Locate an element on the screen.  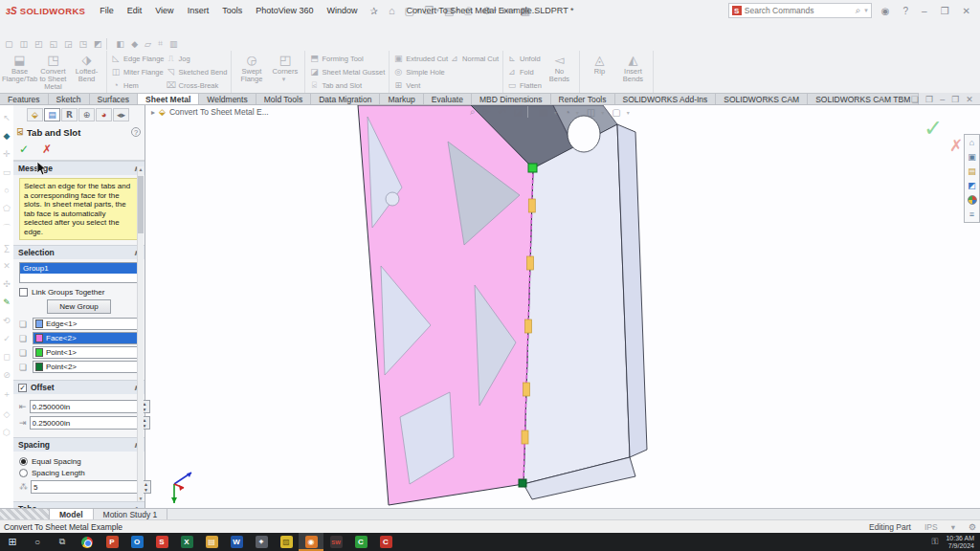
doc-close-button: ✕ is located at coordinates (969, 99).